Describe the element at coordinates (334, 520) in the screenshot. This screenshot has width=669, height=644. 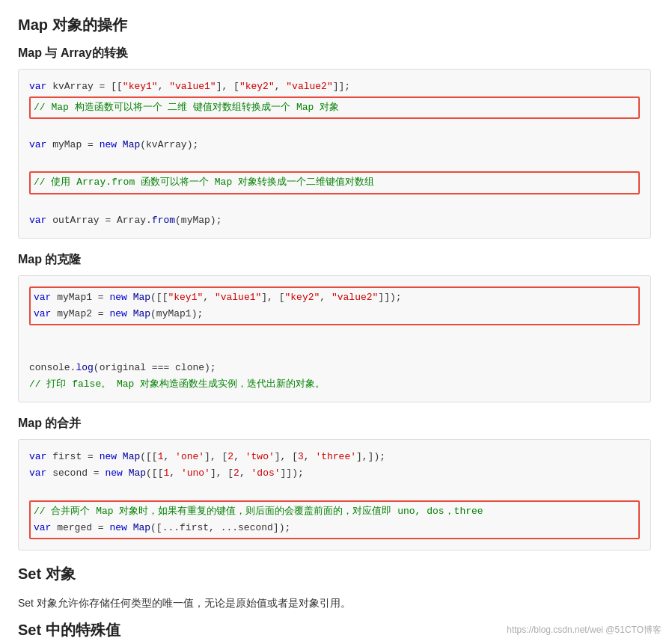
I see `highlighted-merge-comment: // 合并两个 Map 对象时，如果有重复的键值，则后面的会覆盖前面的，对应值即…` at that location.